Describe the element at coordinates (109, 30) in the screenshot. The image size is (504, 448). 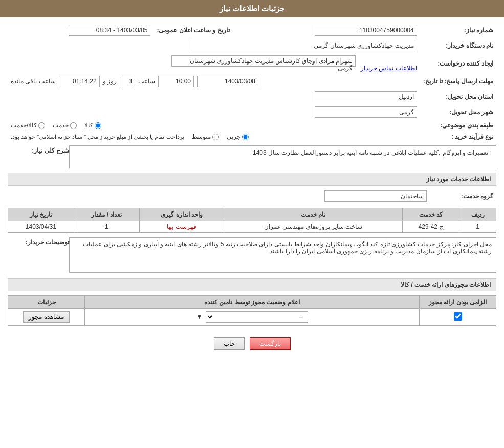
I see `announce-datetime-input: 1403/03/05 - 08:34` at that location.